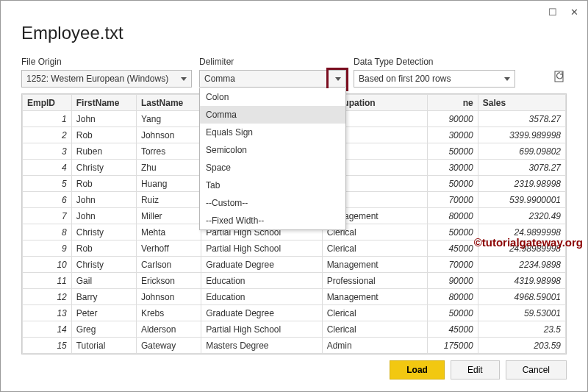 This screenshot has width=588, height=392. I want to click on cell: Ruiz, so click(168, 200).